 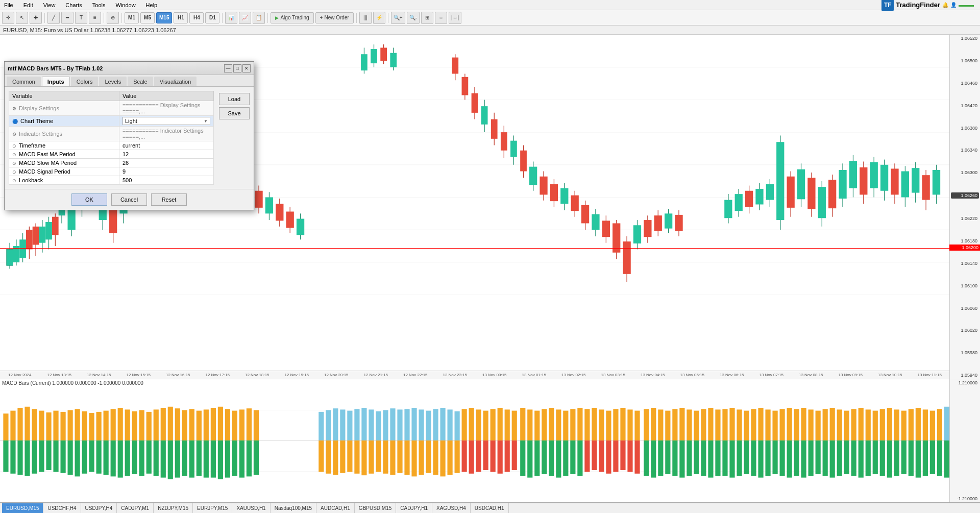 I want to click on menu-window: Window, so click(x=126, y=5).